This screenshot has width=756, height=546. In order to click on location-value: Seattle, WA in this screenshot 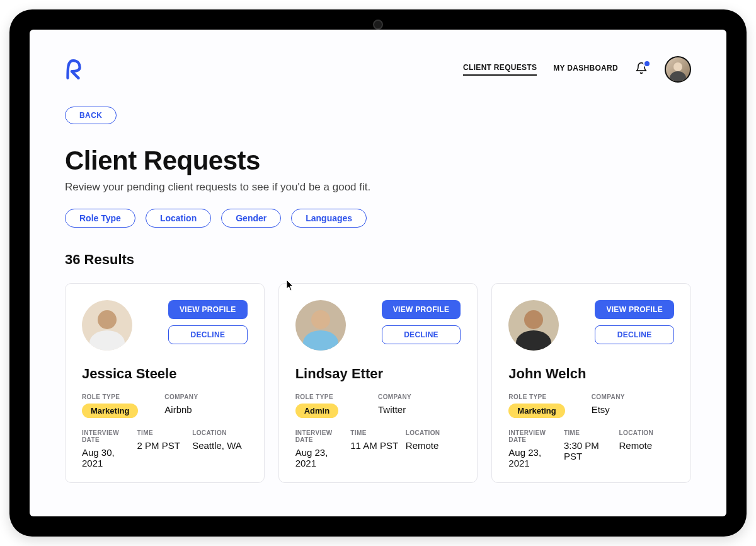, I will do `click(220, 445)`.